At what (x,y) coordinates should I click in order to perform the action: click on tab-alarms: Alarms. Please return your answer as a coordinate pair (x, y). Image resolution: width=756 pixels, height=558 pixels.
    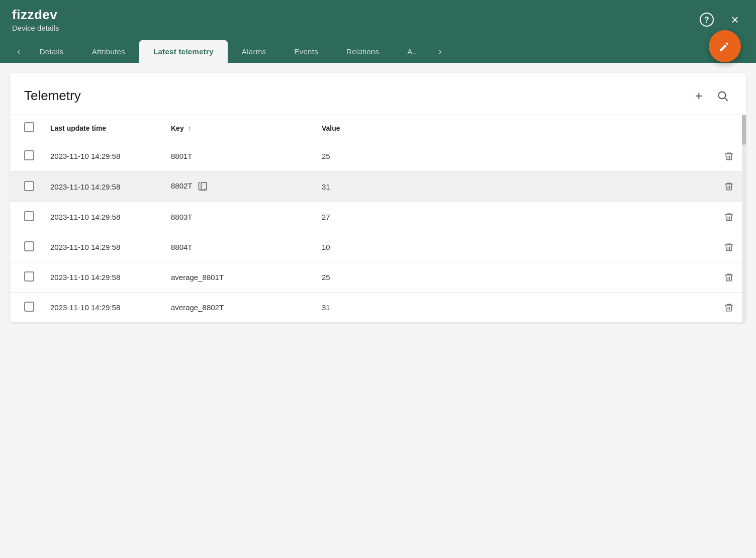
    Looking at the image, I should click on (254, 51).